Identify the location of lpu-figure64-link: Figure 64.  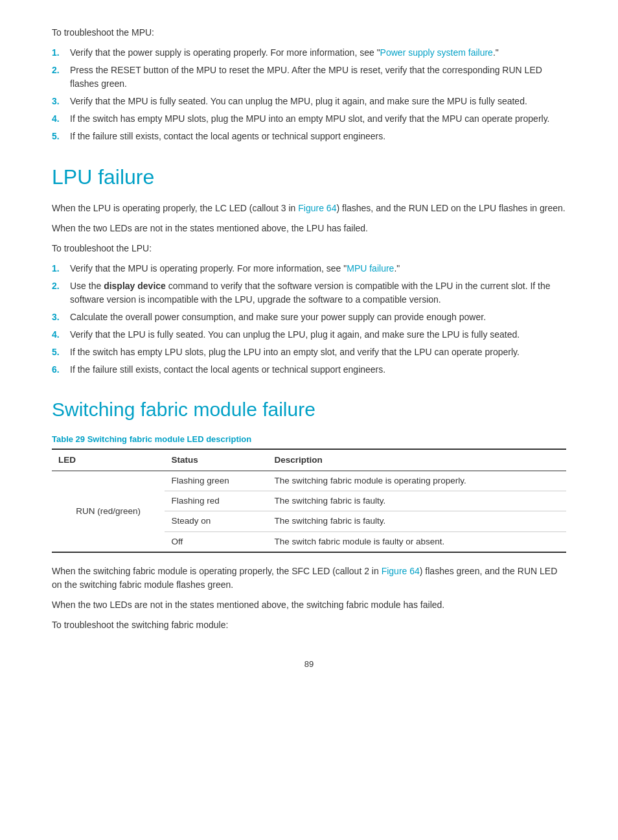
(317, 208).